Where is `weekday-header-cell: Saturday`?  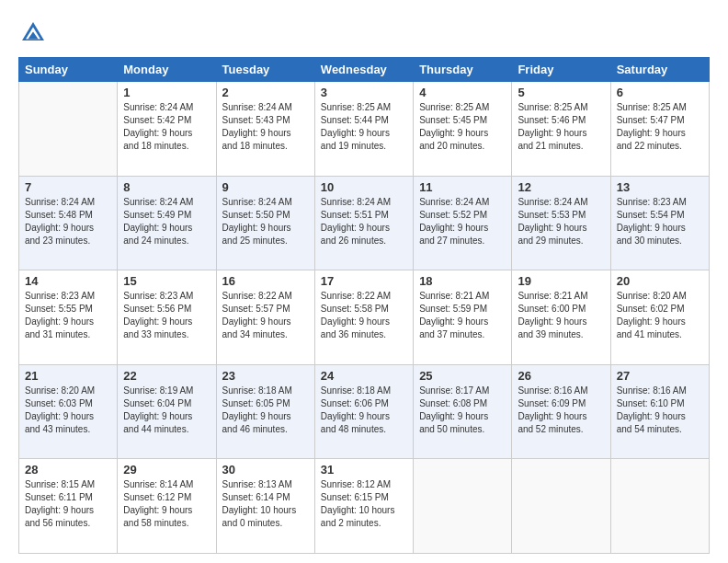
weekday-header-cell: Saturday is located at coordinates (660, 70).